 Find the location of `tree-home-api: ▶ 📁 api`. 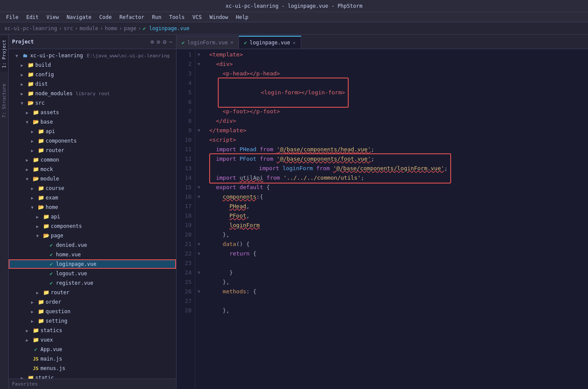

tree-home-api: ▶ 📁 api is located at coordinates (92, 217).